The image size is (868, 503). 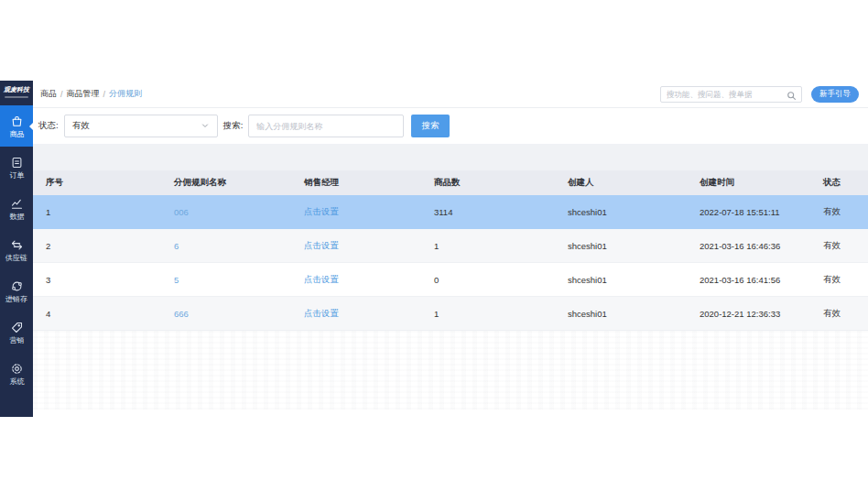 What do you see at coordinates (97, 313) in the screenshot?
I see `cell-index: 4` at bounding box center [97, 313].